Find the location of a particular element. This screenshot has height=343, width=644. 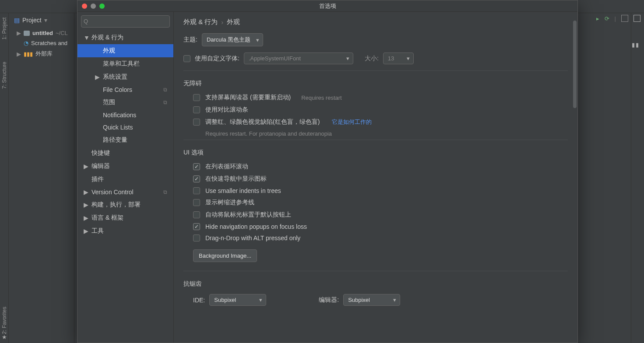

content-breadcrumb: 外观 & 行为 › 外观 is located at coordinates (376, 22).